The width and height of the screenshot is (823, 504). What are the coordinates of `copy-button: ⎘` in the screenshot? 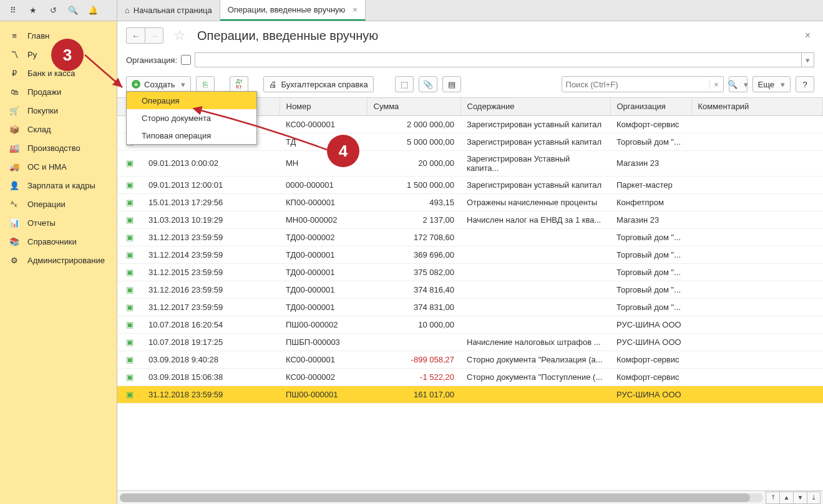 It's located at (205, 84).